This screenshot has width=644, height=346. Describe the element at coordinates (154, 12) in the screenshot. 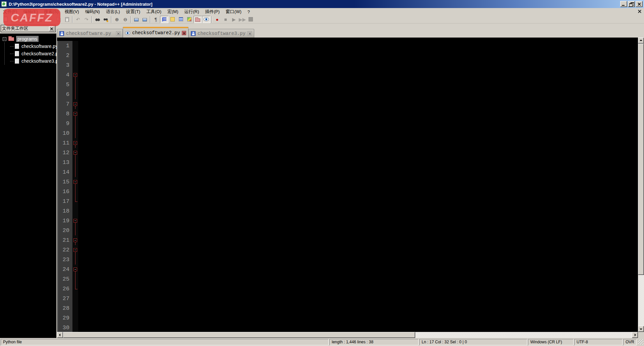

I see `menu-item-tools: 工具(O)` at that location.